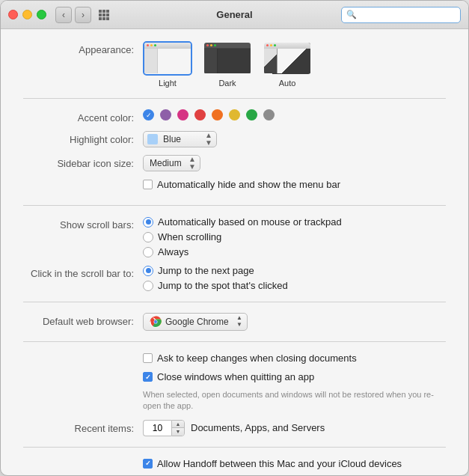  What do you see at coordinates (180, 139) in the screenshot?
I see `highlight-color-select-wrap: Blue Gold Graphite Green Orange Pink Pur…` at bounding box center [180, 139].